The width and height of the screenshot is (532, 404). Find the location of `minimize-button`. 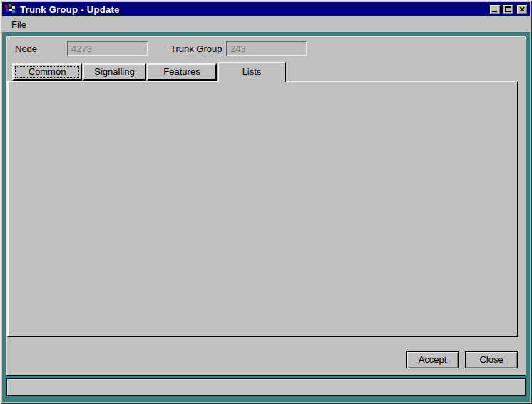

minimize-button is located at coordinates (495, 9).